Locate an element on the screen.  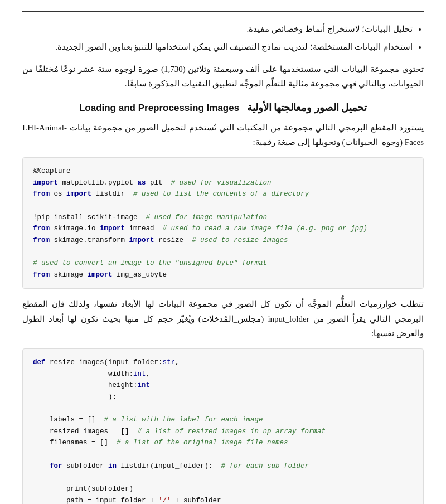
intro-paragraph: تحتوي مجموعة البيانات التي ستستخدمها على… is located at coordinates (223, 77).